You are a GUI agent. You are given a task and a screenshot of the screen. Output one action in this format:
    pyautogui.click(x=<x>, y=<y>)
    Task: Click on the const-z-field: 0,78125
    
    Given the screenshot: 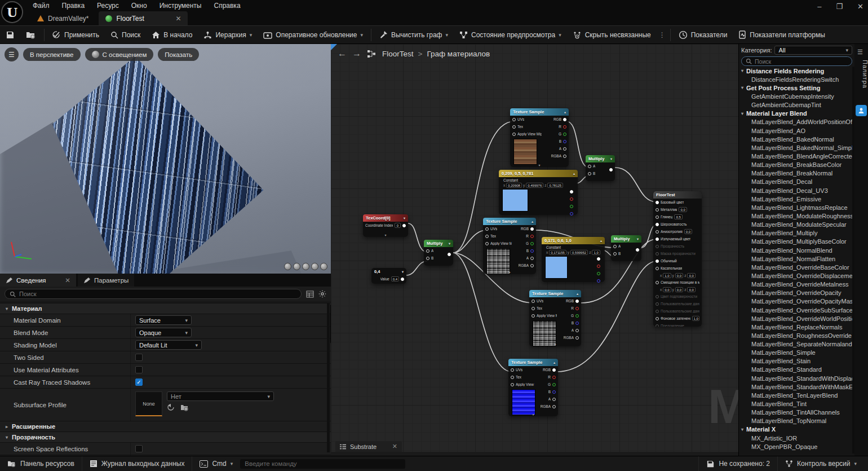 What is the action you would take?
    pyautogui.click(x=555, y=185)
    